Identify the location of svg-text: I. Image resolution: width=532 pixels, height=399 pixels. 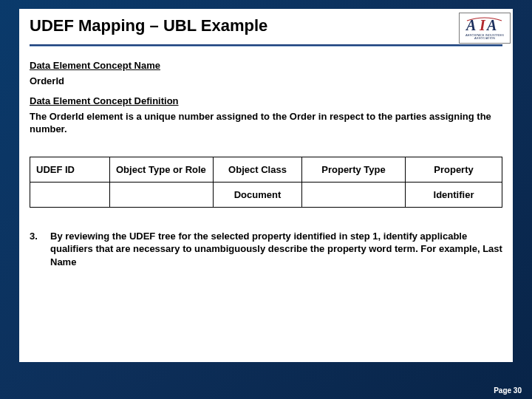
(482, 25).